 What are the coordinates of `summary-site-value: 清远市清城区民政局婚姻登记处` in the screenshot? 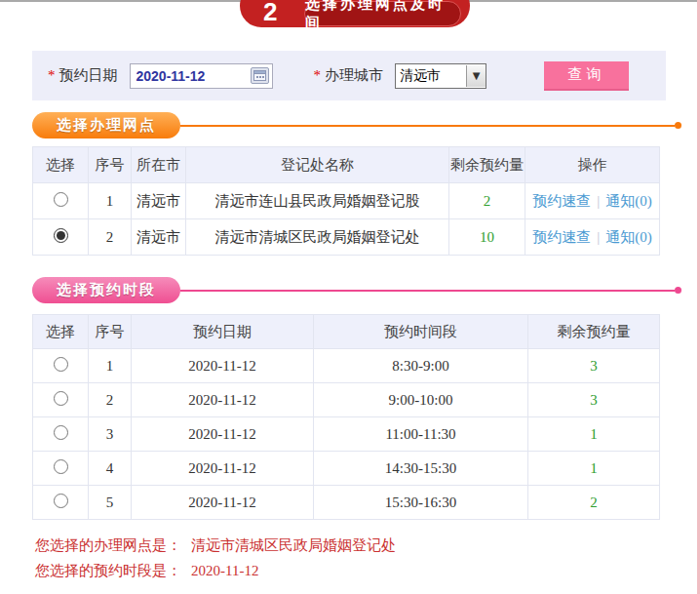 It's located at (293, 545).